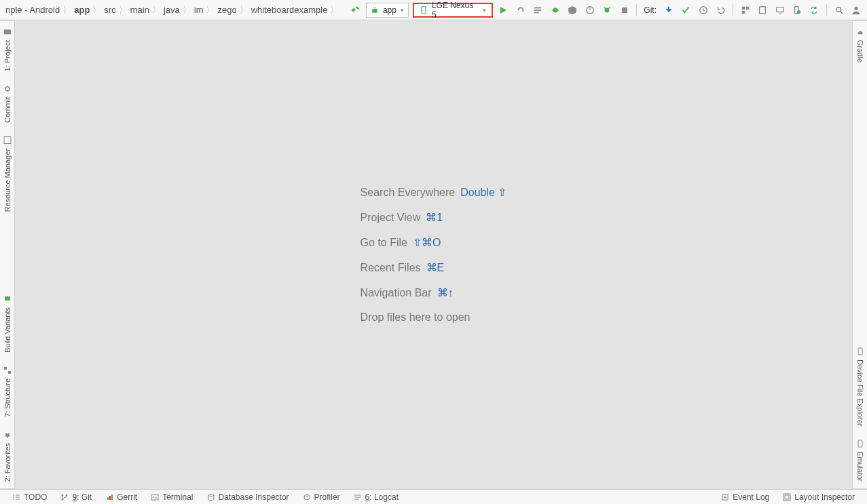 The width and height of the screenshot is (867, 504). What do you see at coordinates (434, 193) in the screenshot?
I see `hint-search-everywhere: Search Everywhere Double ⇧` at bounding box center [434, 193].